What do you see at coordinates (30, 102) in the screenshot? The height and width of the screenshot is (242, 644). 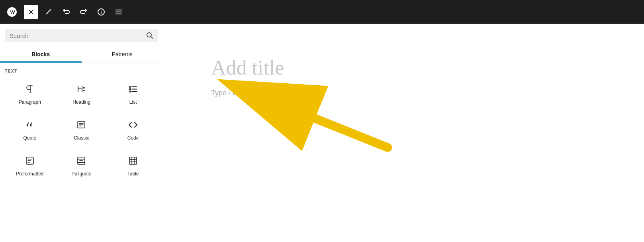 I see `paragraph-label: Paragraph` at bounding box center [30, 102].